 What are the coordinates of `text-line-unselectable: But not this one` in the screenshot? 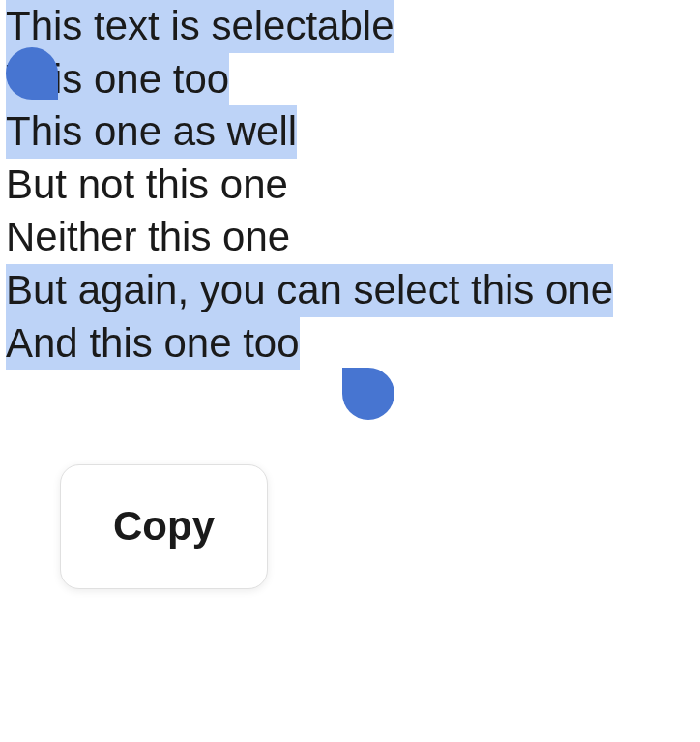 It's located at (147, 186).